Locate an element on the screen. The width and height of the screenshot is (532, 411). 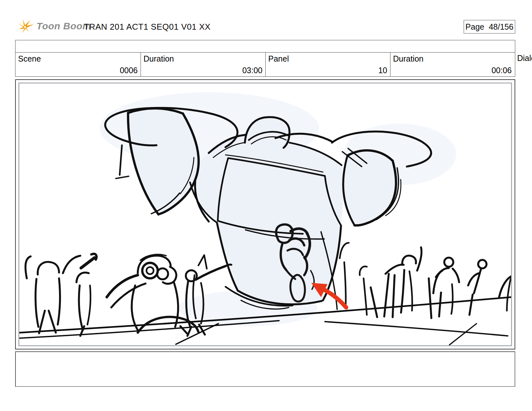
caption-box is located at coordinates (265, 369).